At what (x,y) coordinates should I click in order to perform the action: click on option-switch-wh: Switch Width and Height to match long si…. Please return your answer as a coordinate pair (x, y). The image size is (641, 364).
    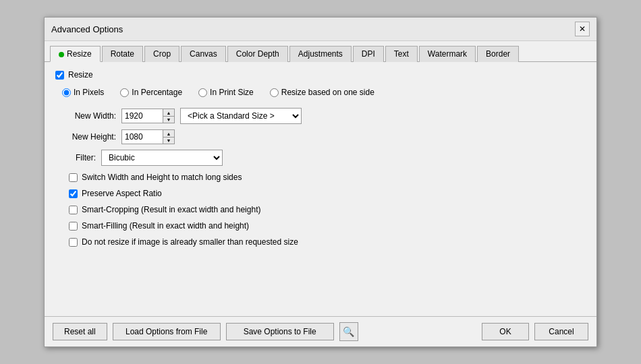
    Looking at the image, I should click on (327, 177).